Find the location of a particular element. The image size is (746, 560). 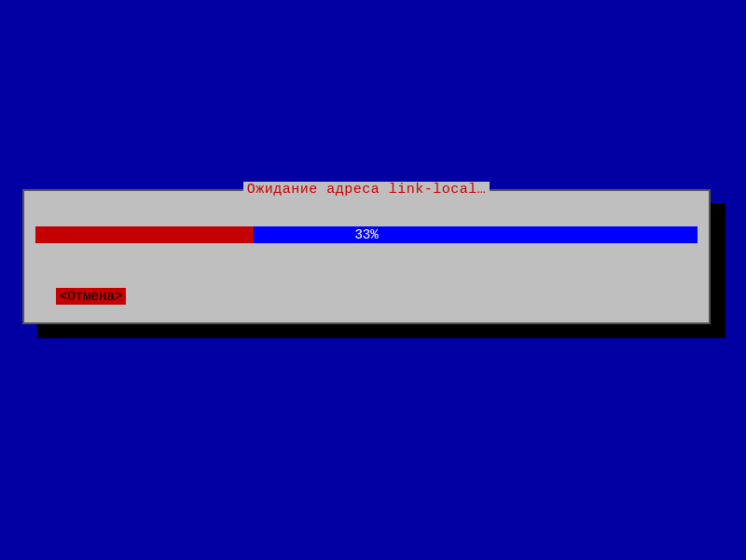

dialog-title: Ожидание адреса link-local… is located at coordinates (367, 190).